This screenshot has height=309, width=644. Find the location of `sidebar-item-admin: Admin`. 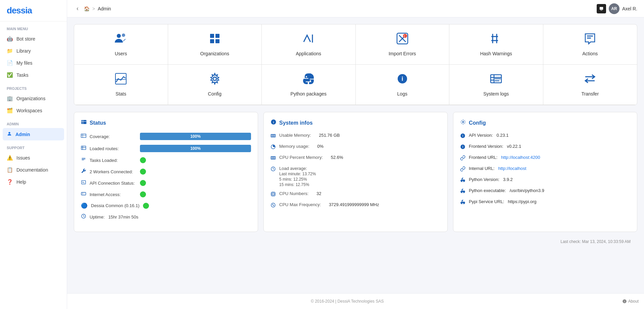

sidebar-item-admin: Admin is located at coordinates (34, 134).